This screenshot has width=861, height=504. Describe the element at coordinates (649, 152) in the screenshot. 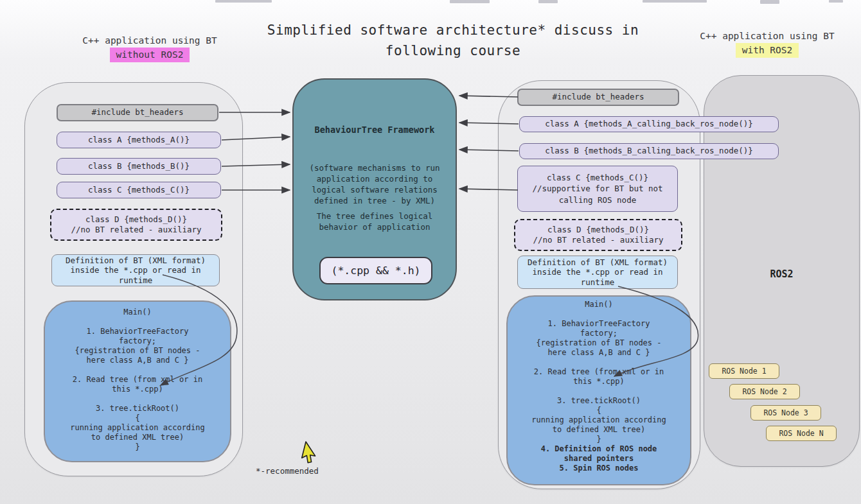

I see `right-class-b-box: class B {methods_B_calling_back_ros_node…` at that location.